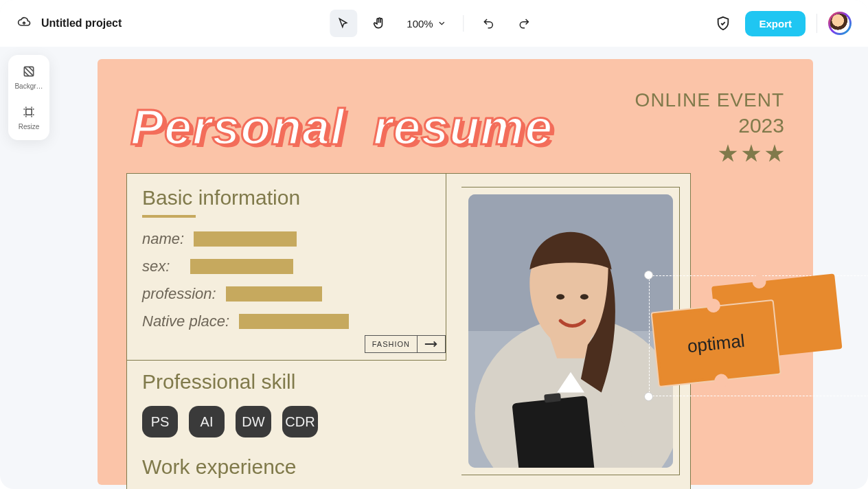 This screenshot has width=868, height=489. What do you see at coordinates (405, 344) in the screenshot?
I see `fashion-tag: FASHION` at bounding box center [405, 344].